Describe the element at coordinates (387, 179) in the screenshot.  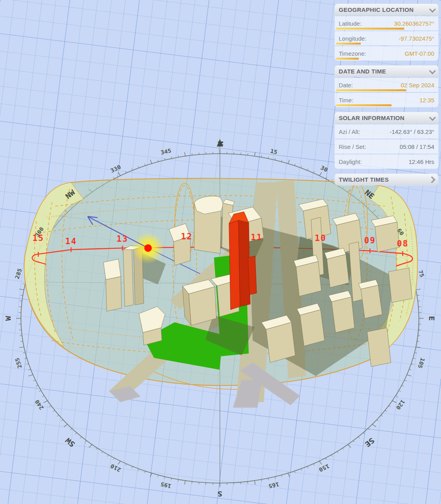
I see `section-header-twilight: TWILIGHT TIMES` at that location.